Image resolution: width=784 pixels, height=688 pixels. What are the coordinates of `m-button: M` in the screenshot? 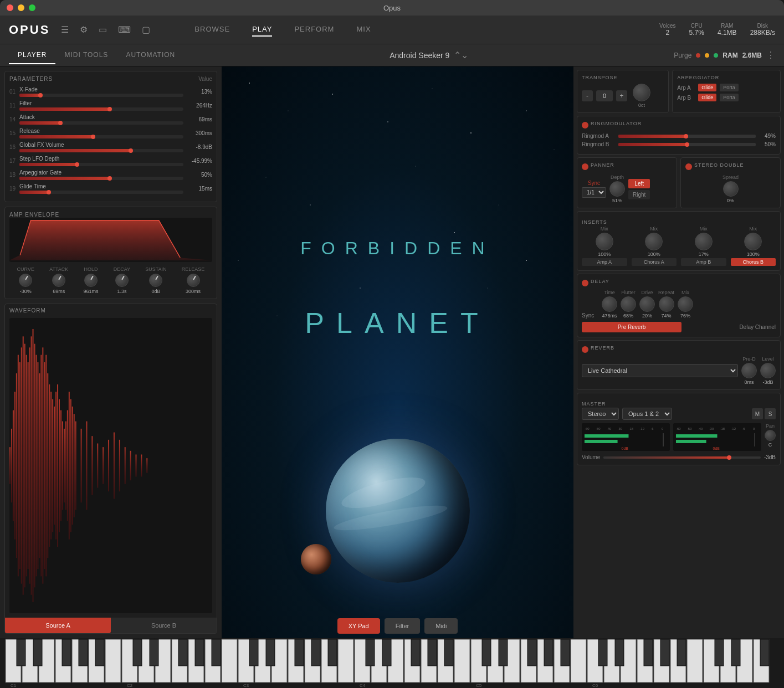 It's located at (757, 414).